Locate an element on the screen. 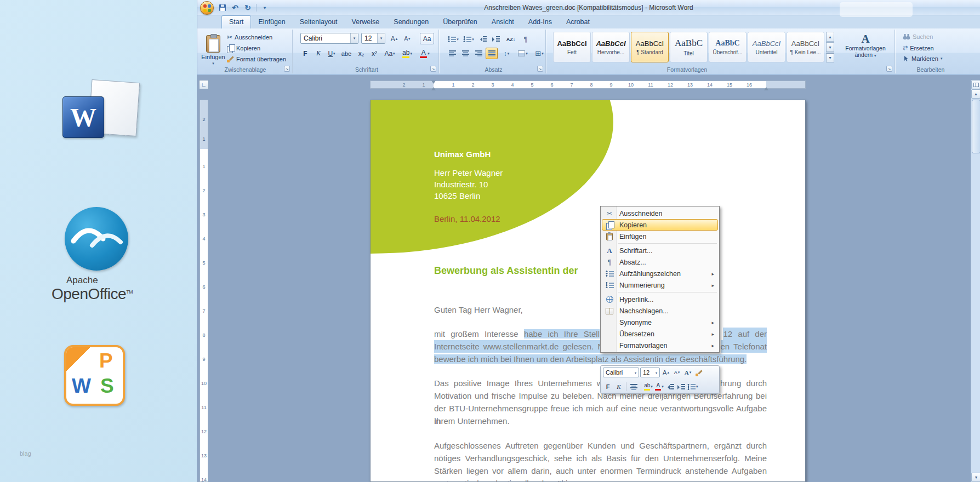  style-card-untertitel: AaBbCcI Untertitel is located at coordinates (766, 47).